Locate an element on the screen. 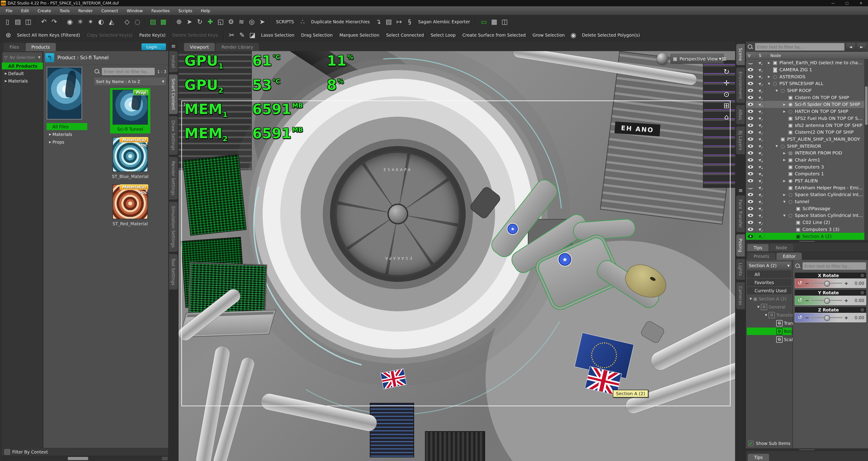 Image resolution: width=868 pixels, height=461 pixels. timeline-button: ▤ is located at coordinates (153, 22).